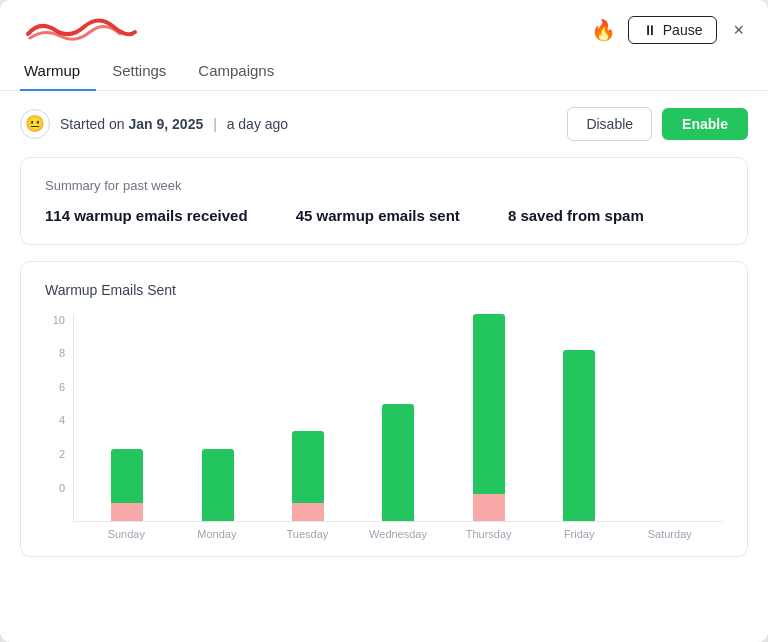 The image size is (768, 642). I want to click on bar-stack-sunday, so click(127, 485).